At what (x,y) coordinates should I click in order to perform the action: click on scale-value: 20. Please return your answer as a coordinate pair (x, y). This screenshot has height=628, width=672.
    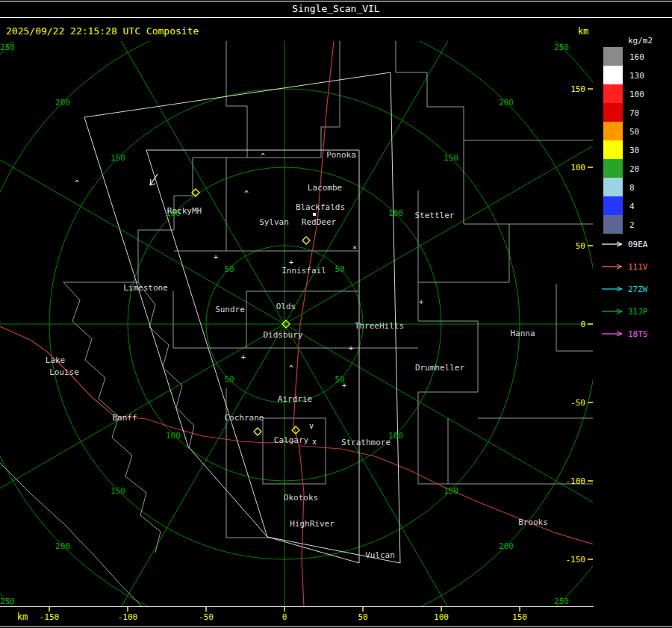
    Looking at the image, I should click on (635, 169).